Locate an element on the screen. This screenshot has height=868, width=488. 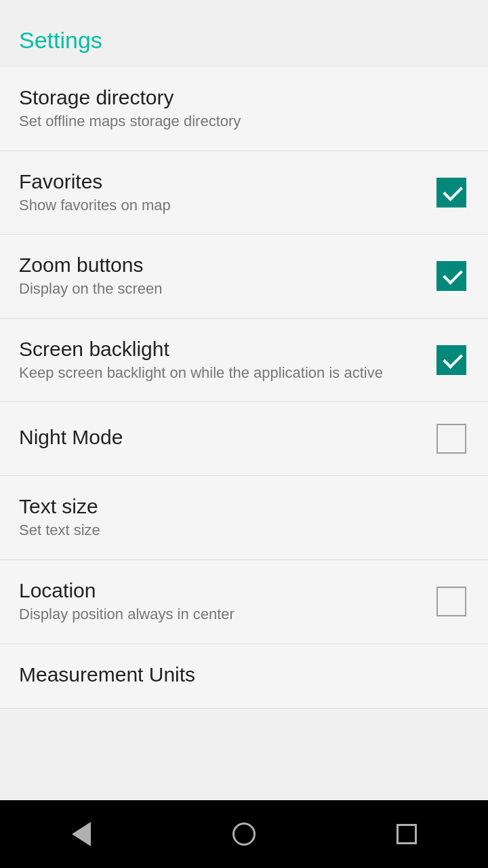
night-mode-checkbox-container is located at coordinates (451, 439).